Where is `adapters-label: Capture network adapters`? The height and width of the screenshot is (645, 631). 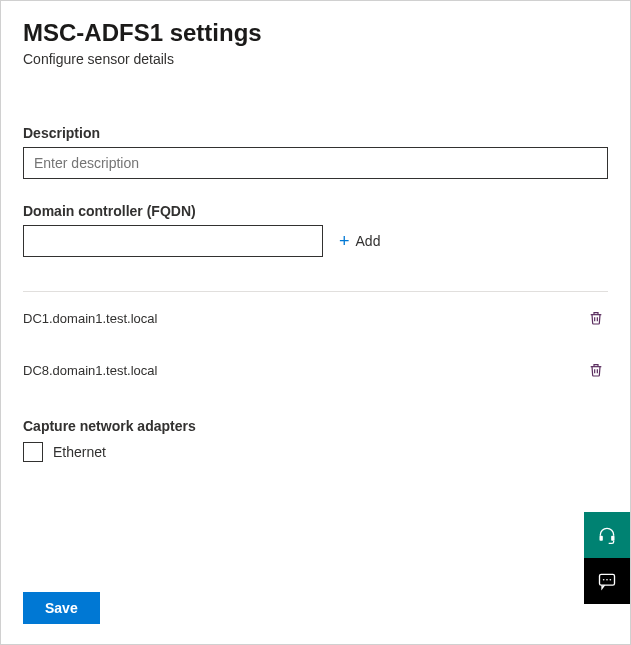 adapters-label: Capture network adapters is located at coordinates (316, 426).